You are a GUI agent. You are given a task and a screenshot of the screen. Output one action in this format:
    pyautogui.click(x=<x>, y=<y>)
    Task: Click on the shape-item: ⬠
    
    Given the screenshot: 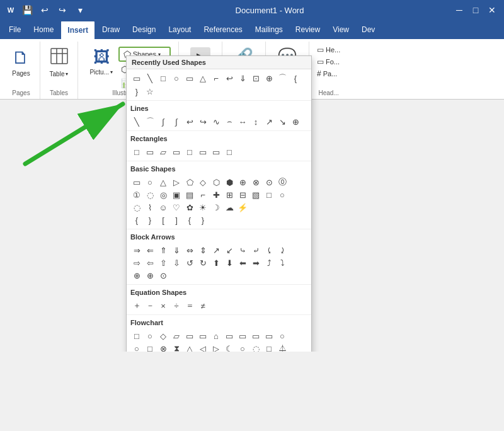 What is the action you would take?
    pyautogui.click(x=190, y=182)
    